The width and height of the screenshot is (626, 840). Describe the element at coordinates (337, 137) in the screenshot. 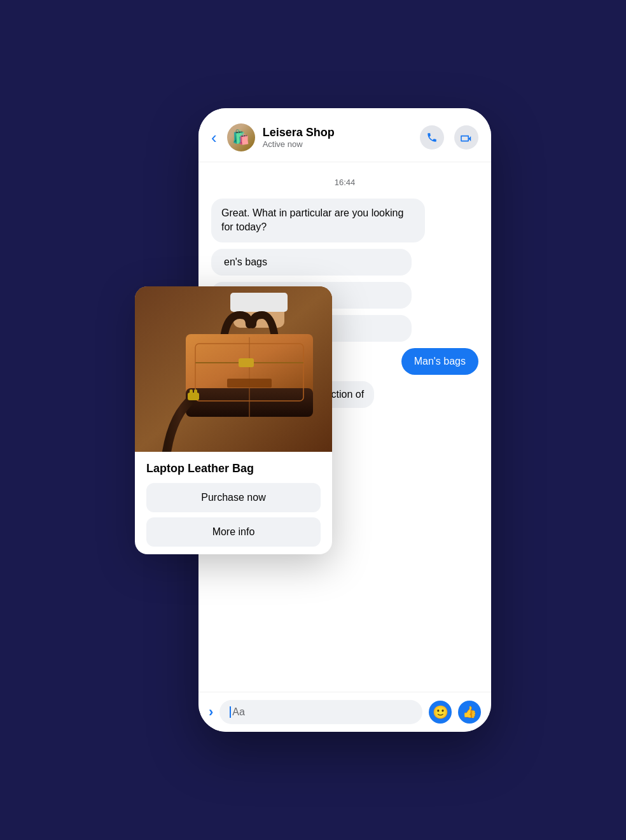

I see `header-info: Leisera Shop Active now` at that location.